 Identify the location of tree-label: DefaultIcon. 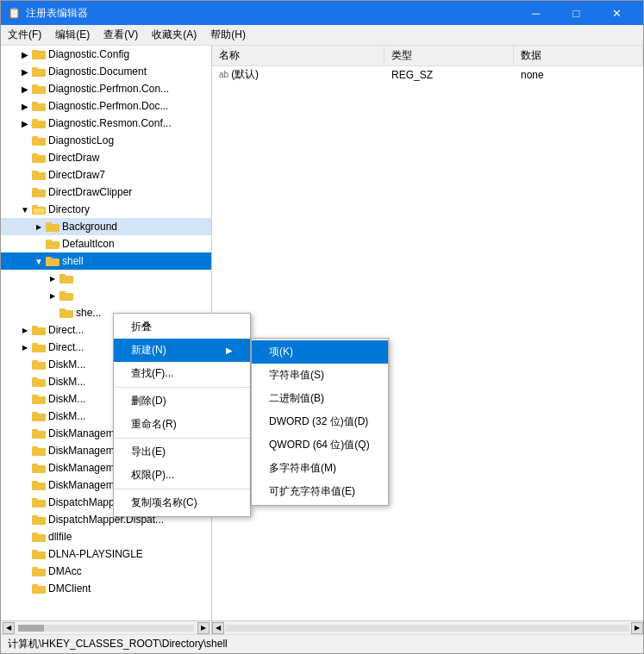
(88, 244).